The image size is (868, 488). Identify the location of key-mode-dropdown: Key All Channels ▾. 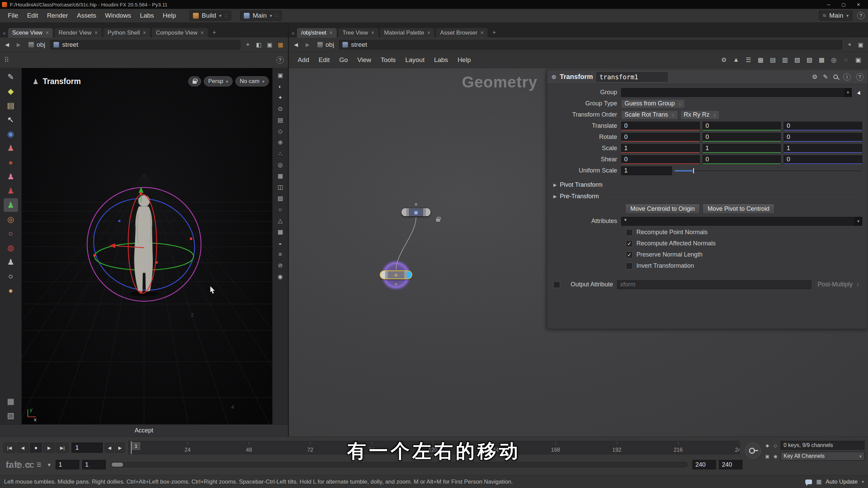
(823, 456).